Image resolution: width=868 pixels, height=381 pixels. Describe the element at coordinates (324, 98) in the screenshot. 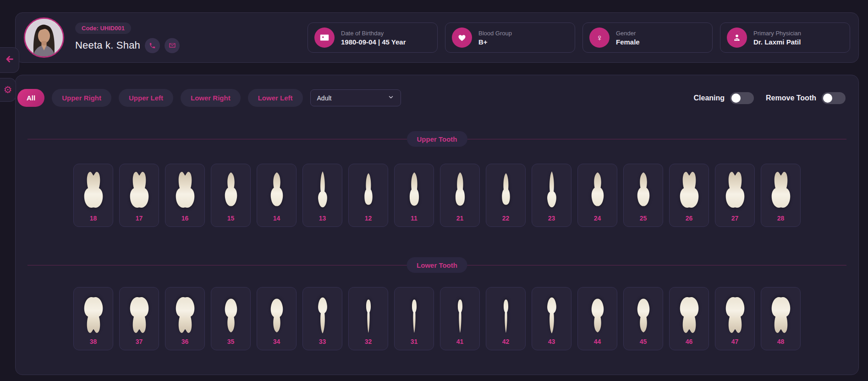

I see `dentition-select-value: Adult` at that location.